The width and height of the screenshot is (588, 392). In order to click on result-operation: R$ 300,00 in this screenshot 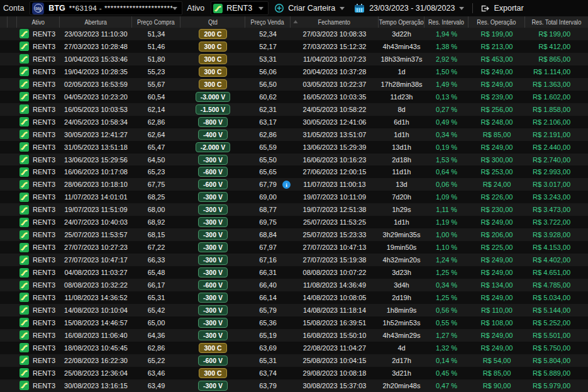, I will do `click(497, 160)`.